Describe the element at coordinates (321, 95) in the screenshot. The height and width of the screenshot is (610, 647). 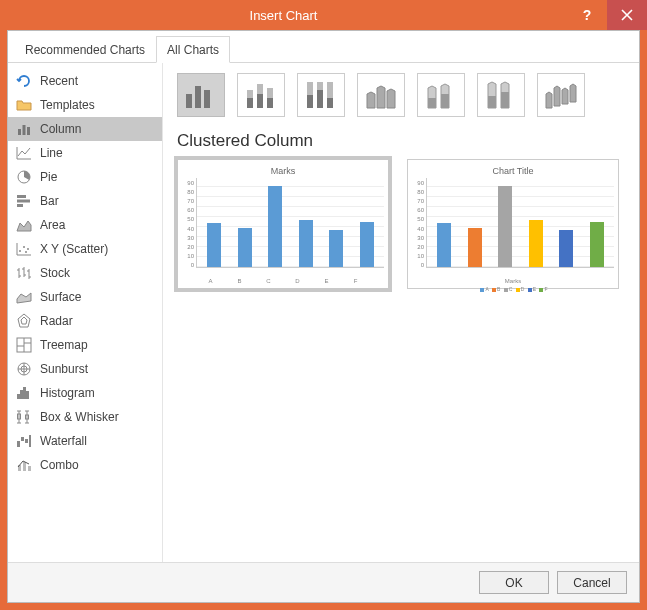
I see `subtype-100-stacked-column` at that location.